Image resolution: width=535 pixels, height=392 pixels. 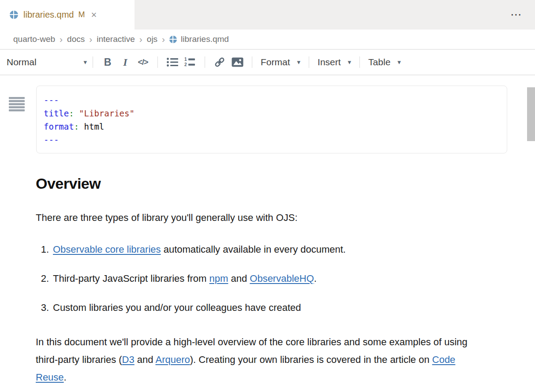 I want to click on yaml-line: title: "Libraries", so click(x=272, y=113).